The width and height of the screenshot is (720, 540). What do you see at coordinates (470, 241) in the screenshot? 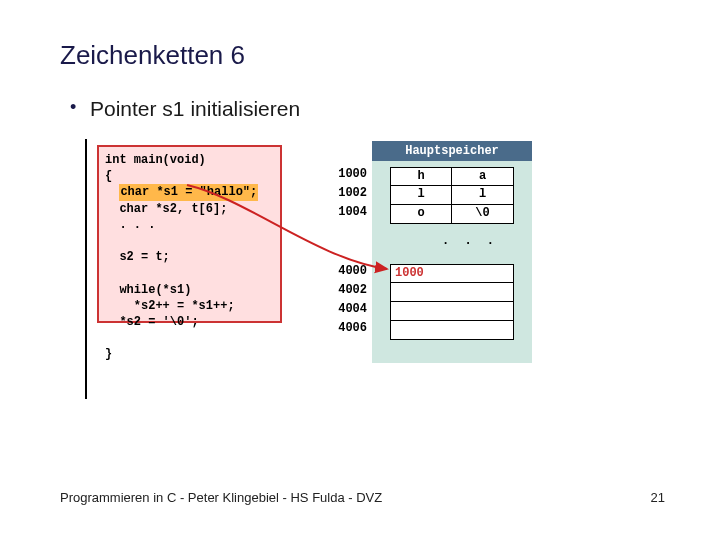
I see `memory-ellipsis: . . .` at bounding box center [470, 241].